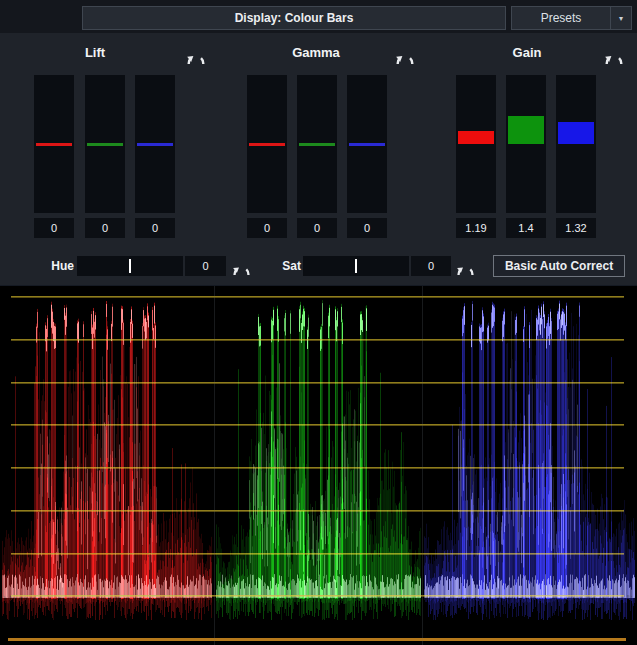  Describe the element at coordinates (620, 18) in the screenshot. I see `presets-dropdown-button: ▾` at that location.